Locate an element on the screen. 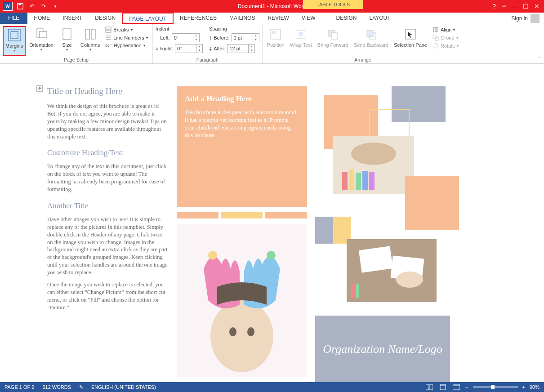 The image size is (544, 392). callout-box: Add a Heading Here This brochure is desi… is located at coordinates (242, 147).